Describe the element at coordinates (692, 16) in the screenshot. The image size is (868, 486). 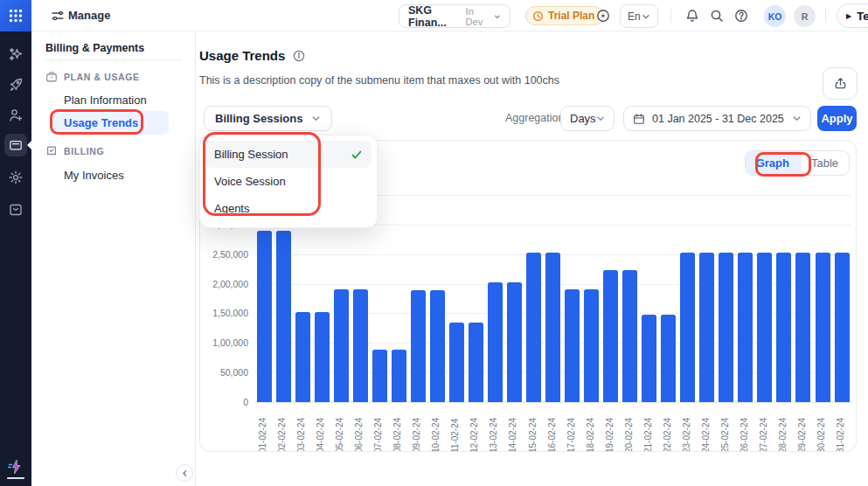
I see `notifications-bell-icon` at that location.